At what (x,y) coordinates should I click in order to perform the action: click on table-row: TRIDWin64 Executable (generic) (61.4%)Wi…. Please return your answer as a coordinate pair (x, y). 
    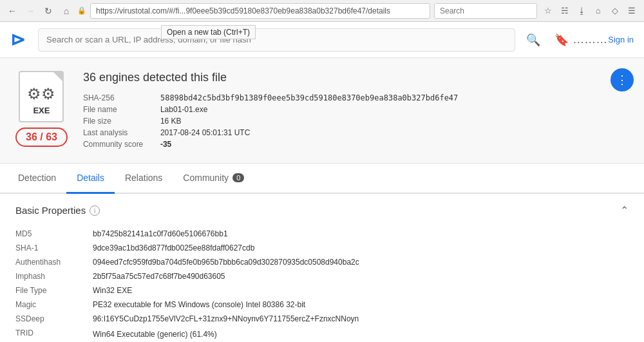
    Looking at the image, I should click on (322, 334).